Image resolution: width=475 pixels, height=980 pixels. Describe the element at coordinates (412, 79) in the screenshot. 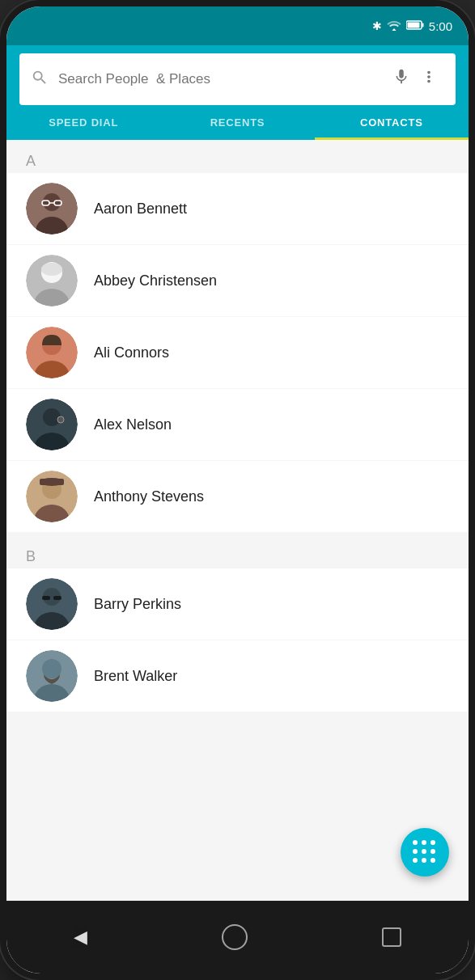

I see `search-actions` at that location.